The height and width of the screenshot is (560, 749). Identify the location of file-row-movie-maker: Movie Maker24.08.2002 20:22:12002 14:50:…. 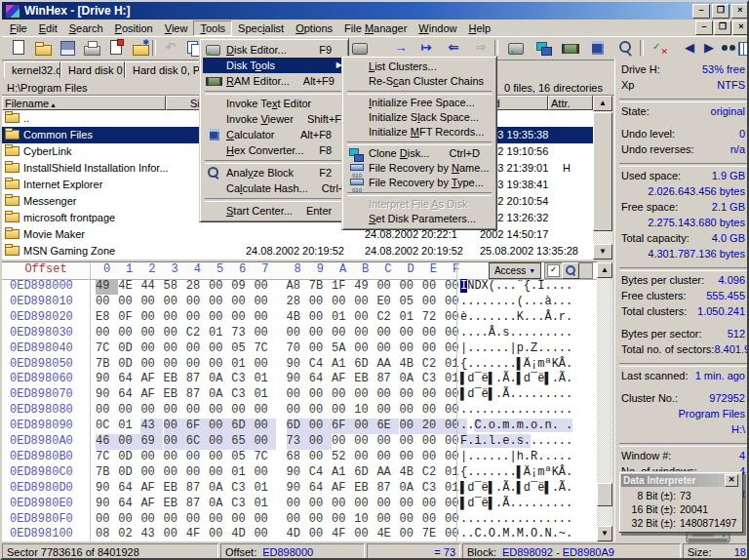
(297, 234).